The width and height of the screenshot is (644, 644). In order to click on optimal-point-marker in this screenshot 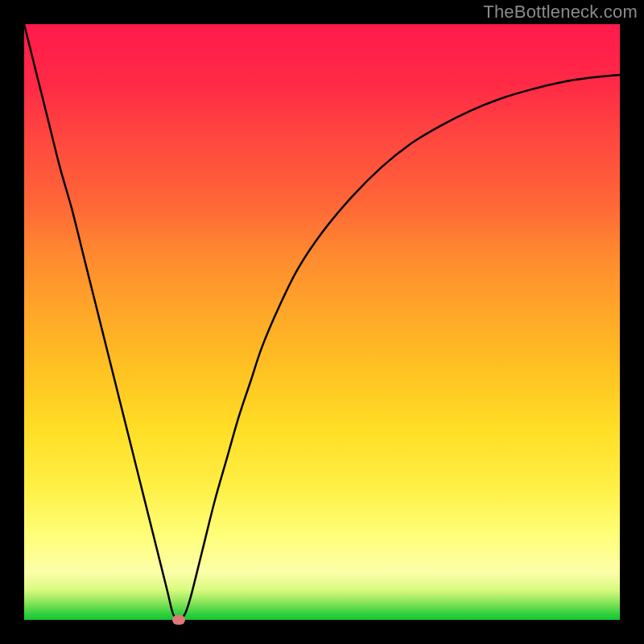, I will do `click(179, 620)`.